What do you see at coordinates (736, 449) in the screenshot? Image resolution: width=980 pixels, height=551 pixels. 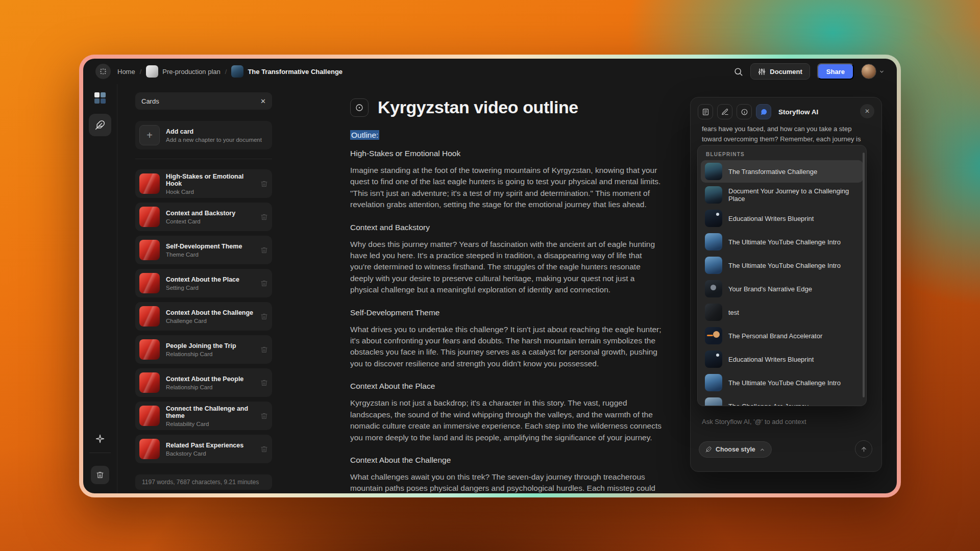 I see `choose-style-label: Choose style` at bounding box center [736, 449].